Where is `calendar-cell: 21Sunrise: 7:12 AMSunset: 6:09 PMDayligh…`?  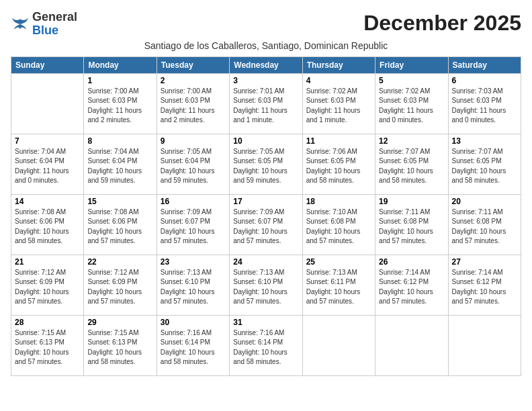 calendar-cell: 21Sunrise: 7:12 AMSunset: 6:09 PMDayligh… is located at coordinates (48, 285).